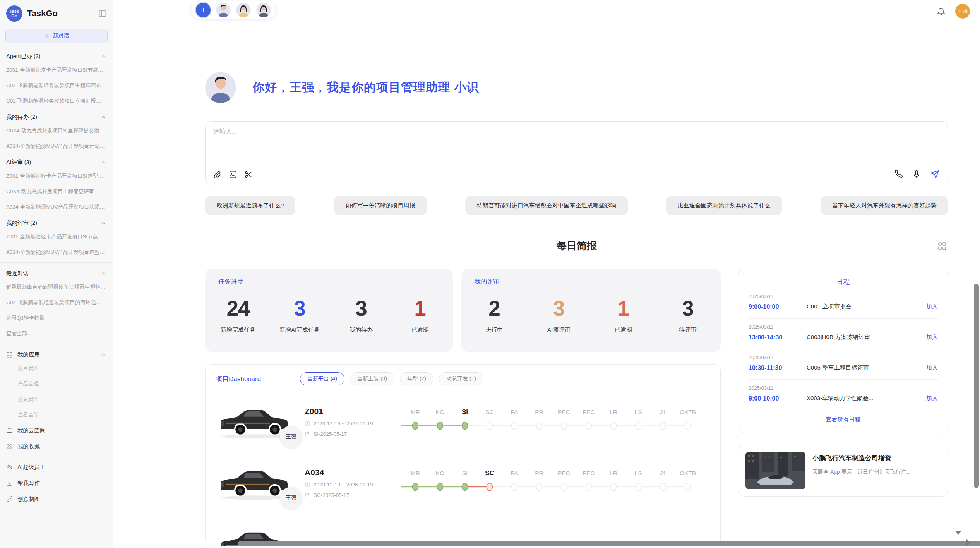  Describe the element at coordinates (250, 206) in the screenshot. I see `suggestion-chip: 欧洲新规最近颁布了什么?` at that location.